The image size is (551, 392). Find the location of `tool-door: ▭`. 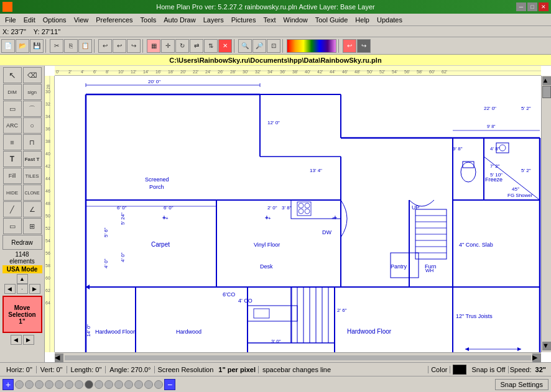

tool-door: ▭ is located at coordinates (12, 226).